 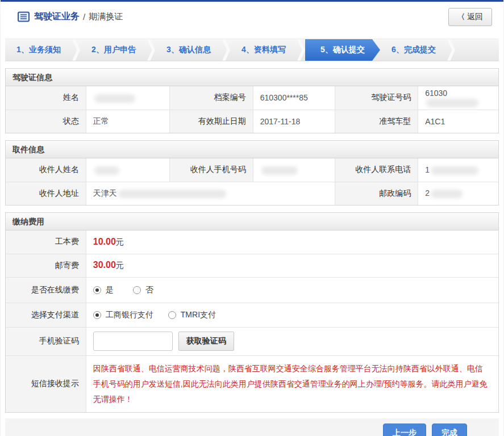 What do you see at coordinates (294, 98) in the screenshot?
I see `field-value-file-number: 610300****85` at bounding box center [294, 98].